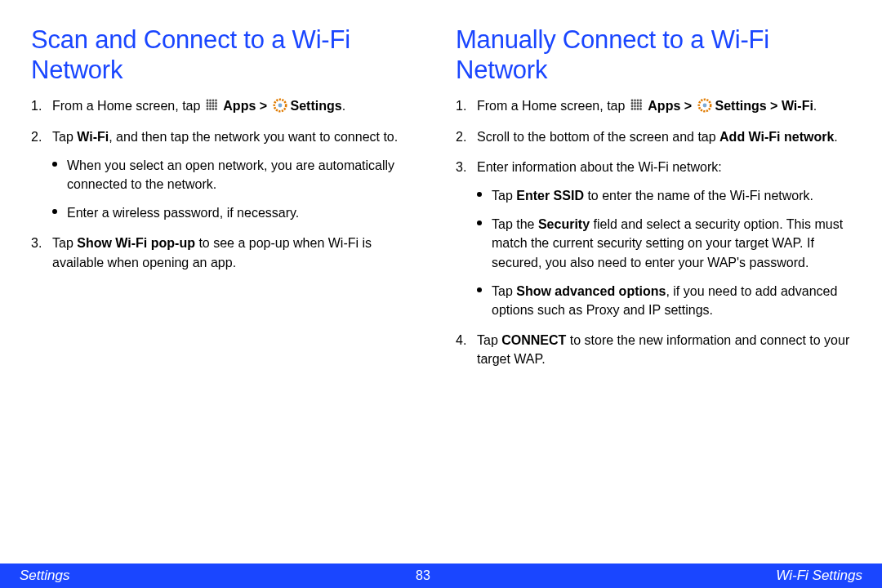 This screenshot has width=882, height=588. Describe the element at coordinates (423, 576) in the screenshot. I see `page-number: 83` at that location.